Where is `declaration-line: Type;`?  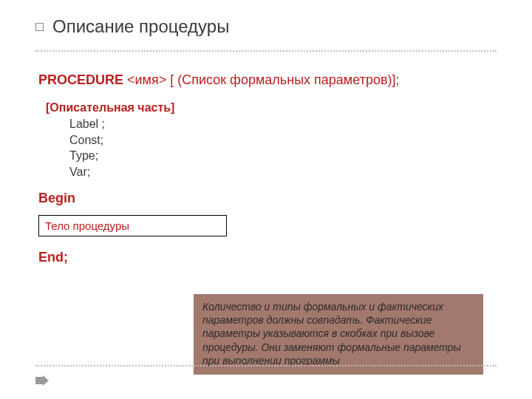
declaration-line: Type; is located at coordinates (283, 156).